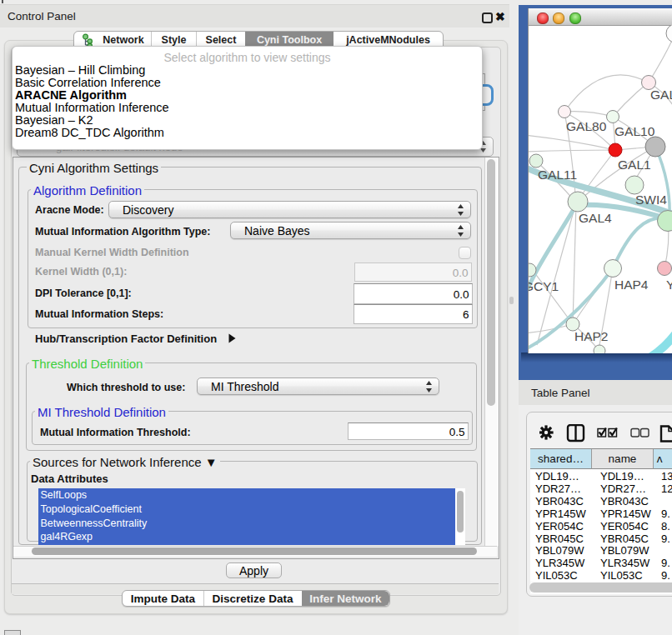 This screenshot has height=635, width=672. What do you see at coordinates (632, 285) in the screenshot?
I see `svg-text: HAP4` at bounding box center [632, 285].